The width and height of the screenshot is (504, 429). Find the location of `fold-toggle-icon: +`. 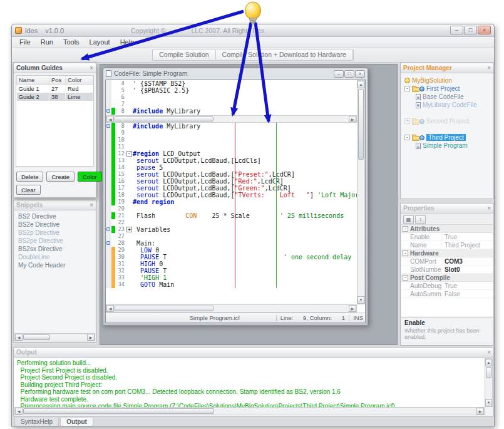

fold-toggle-icon: + is located at coordinates (129, 229).